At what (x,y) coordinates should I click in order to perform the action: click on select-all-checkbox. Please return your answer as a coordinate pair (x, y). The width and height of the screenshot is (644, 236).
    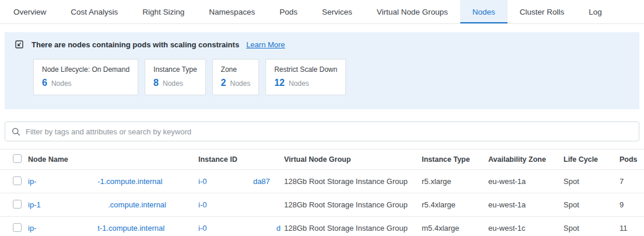
    Looking at the image, I should click on (18, 159).